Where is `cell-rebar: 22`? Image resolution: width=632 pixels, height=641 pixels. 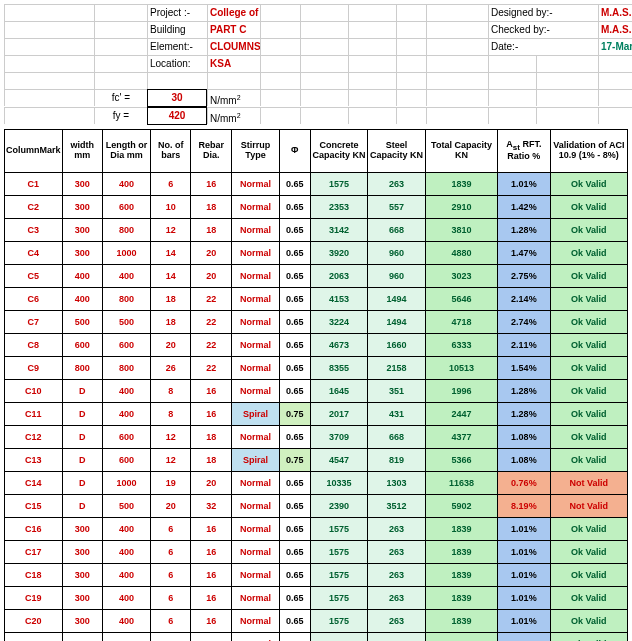 cell-rebar: 22 is located at coordinates (212, 368).